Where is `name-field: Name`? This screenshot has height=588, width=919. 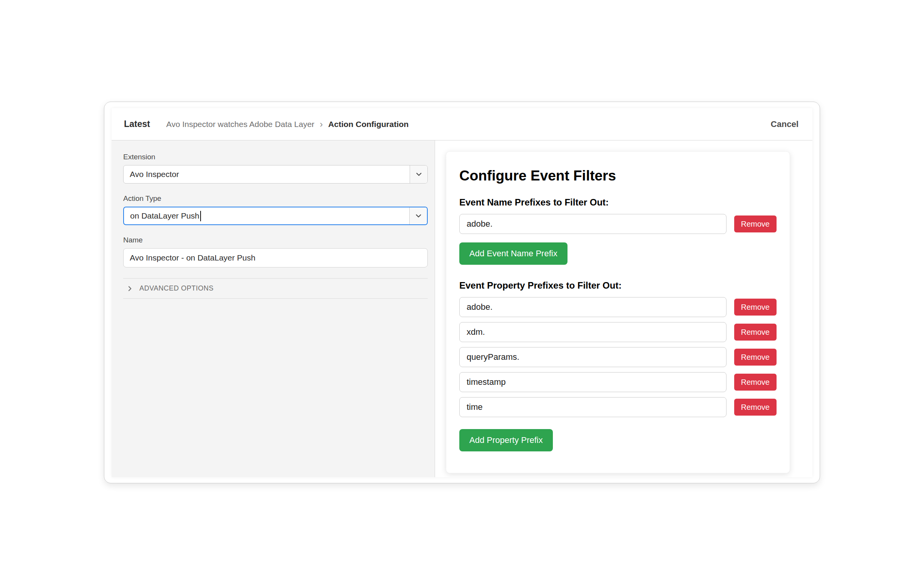 name-field: Name is located at coordinates (276, 252).